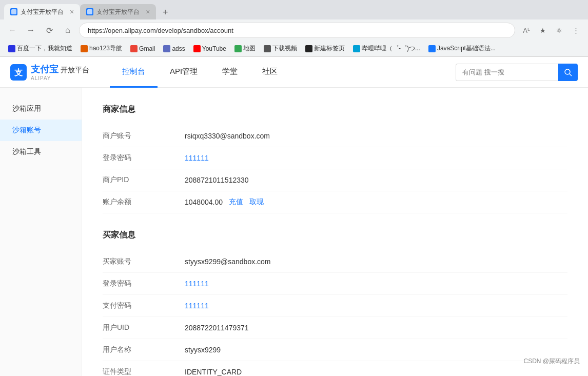 The height and width of the screenshot is (376, 588). I want to click on merchant-section-title: 商家信息, so click(335, 110).